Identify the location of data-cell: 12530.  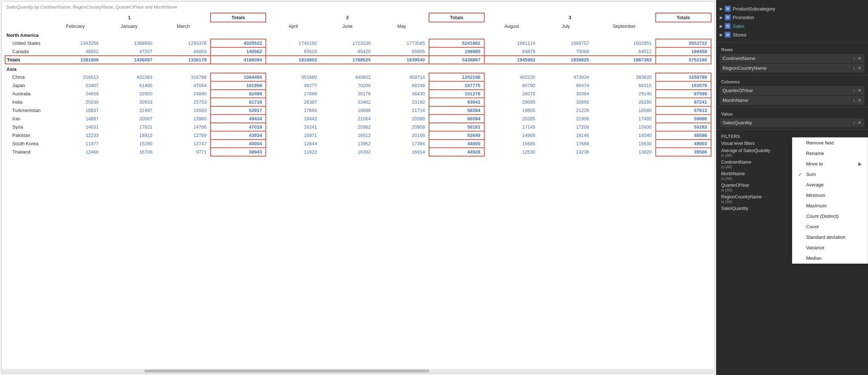
(511, 152).